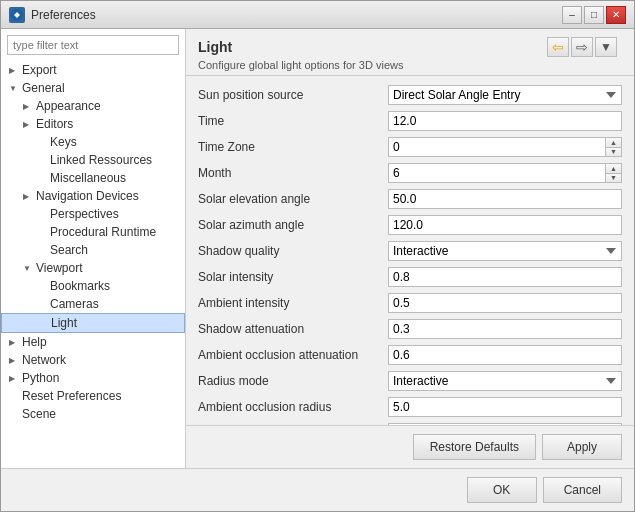 Image resolution: width=635 pixels, height=512 pixels. I want to click on maximize-button: □, so click(594, 15).